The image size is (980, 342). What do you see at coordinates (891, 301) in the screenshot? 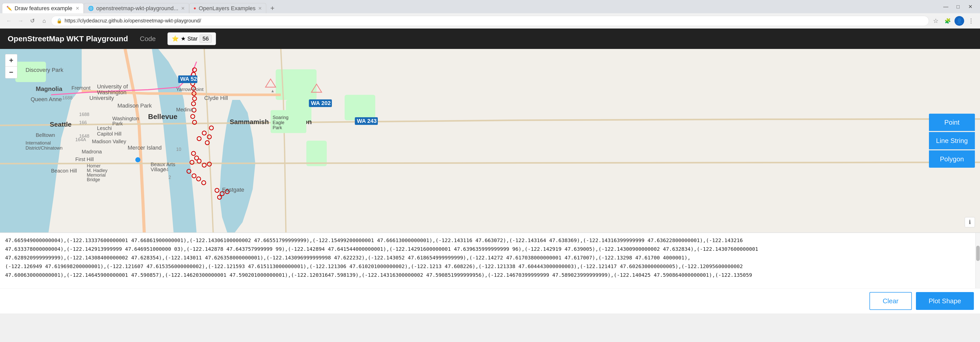
I see `clear-button: Clear` at bounding box center [891, 301].